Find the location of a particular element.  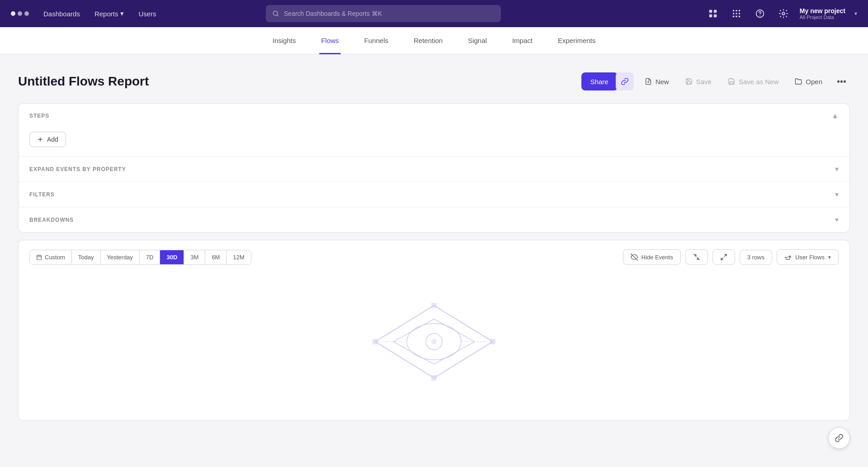

search-placeholder: Search Dashboards & Reports ⌘K is located at coordinates (333, 14).